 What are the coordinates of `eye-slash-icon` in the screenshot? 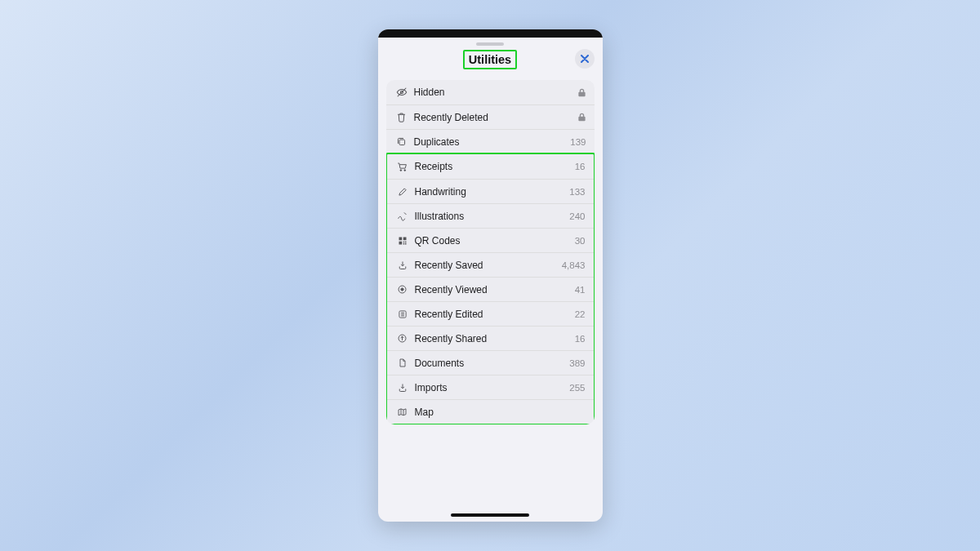 It's located at (402, 92).